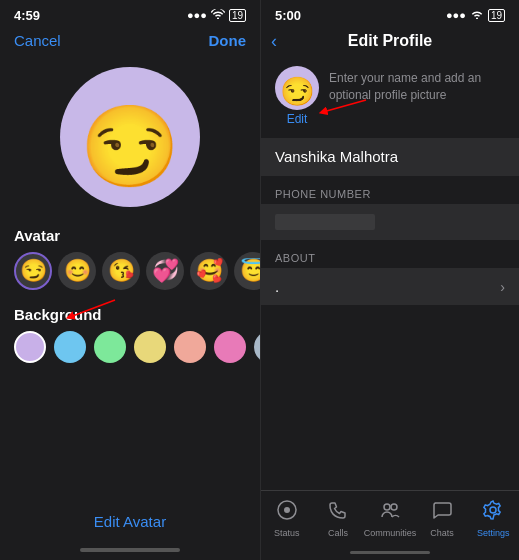 This screenshot has width=519, height=560. I want to click on phone-value, so click(325, 222).